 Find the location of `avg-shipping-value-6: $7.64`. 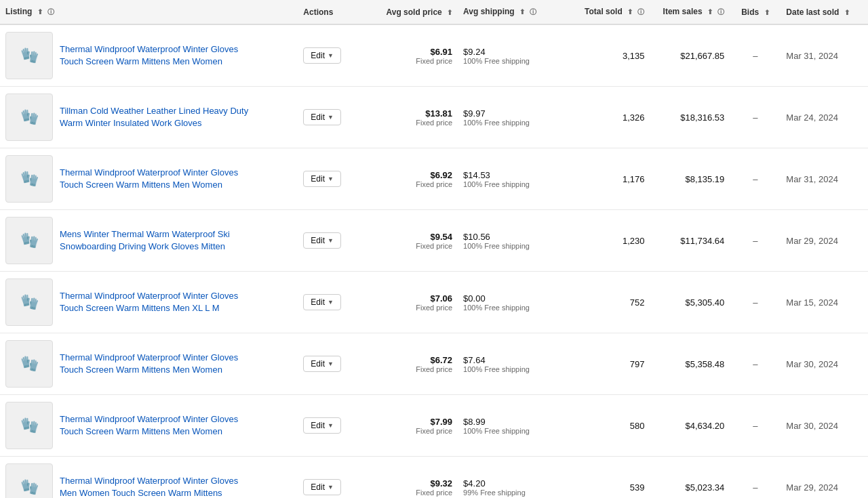

avg-shipping-value-6: $7.64 is located at coordinates (515, 360).